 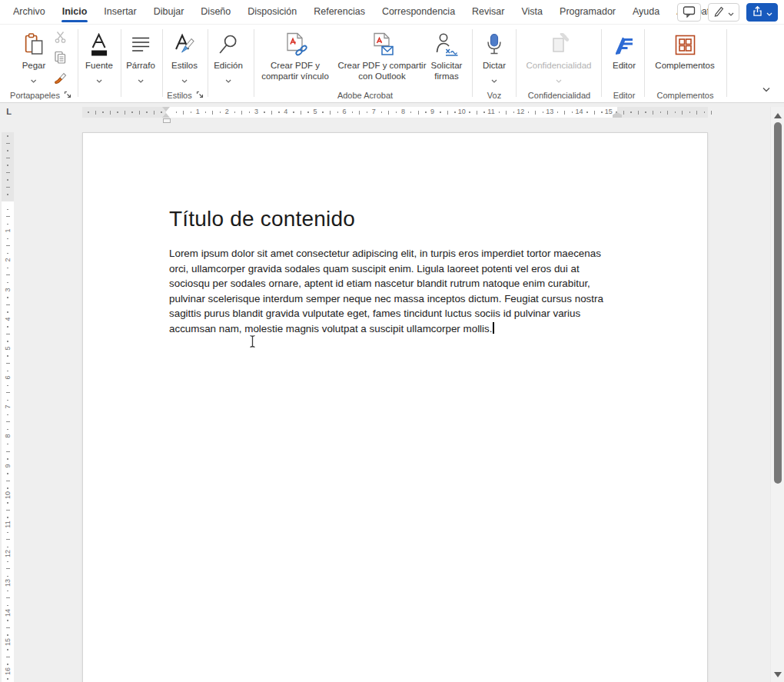 What do you see at coordinates (520, 112) in the screenshot?
I see `ruler-number: 12` at bounding box center [520, 112].